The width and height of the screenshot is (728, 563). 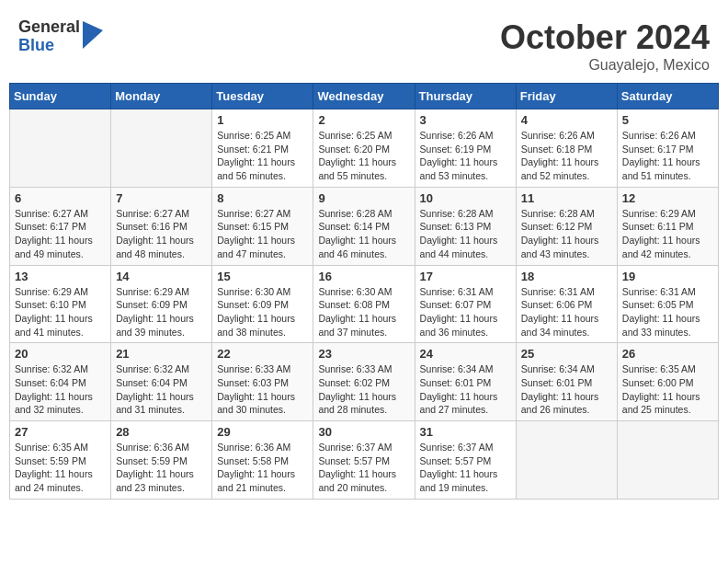 I want to click on day-number: 11, so click(x=566, y=199).